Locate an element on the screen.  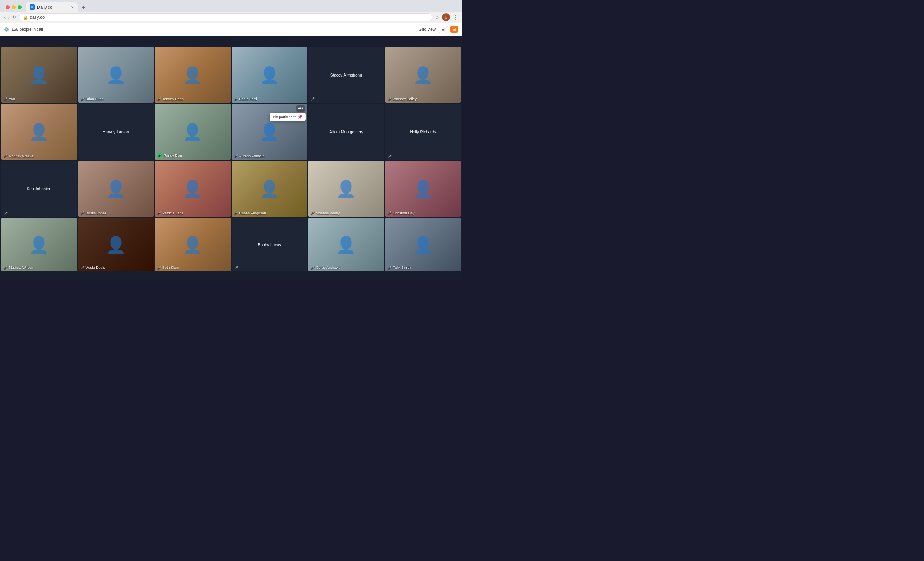
reload-btn: ↻ is located at coordinates (14, 17).